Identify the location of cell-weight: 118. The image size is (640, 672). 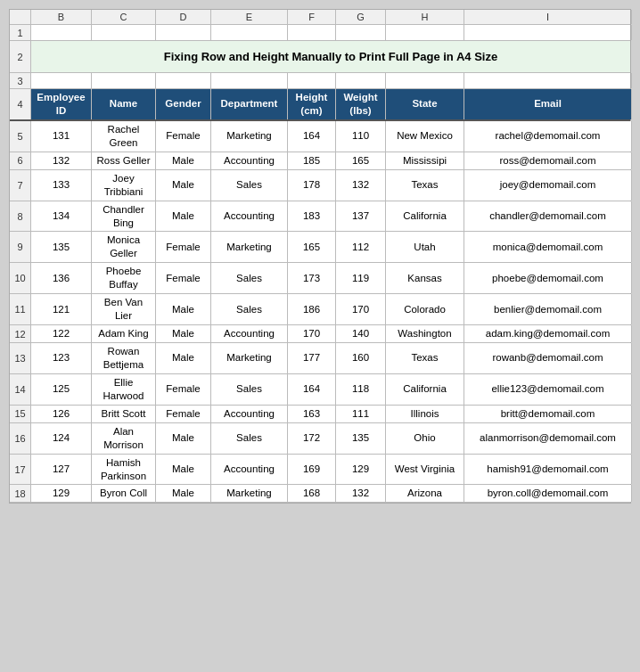
(361, 389).